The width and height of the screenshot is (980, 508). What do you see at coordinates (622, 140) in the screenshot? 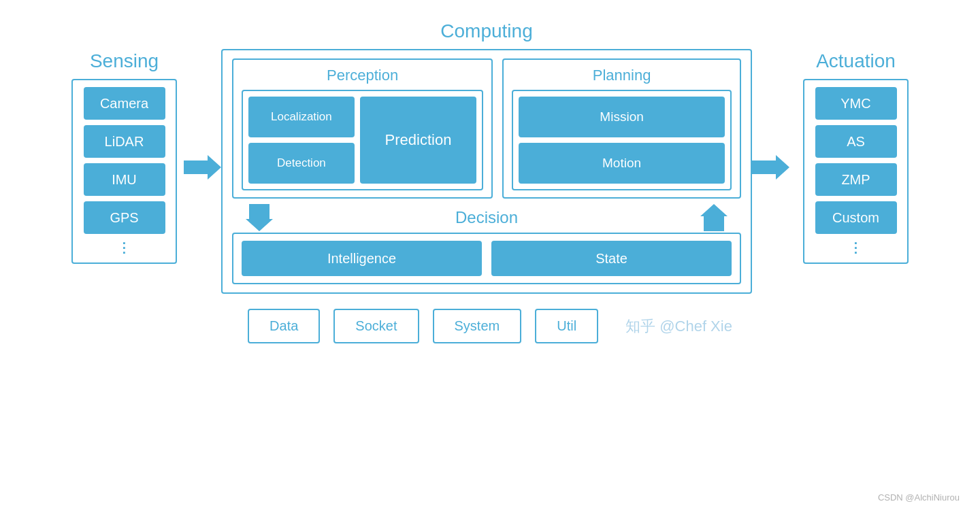
I see `planning-inner: Mission Motion` at bounding box center [622, 140].